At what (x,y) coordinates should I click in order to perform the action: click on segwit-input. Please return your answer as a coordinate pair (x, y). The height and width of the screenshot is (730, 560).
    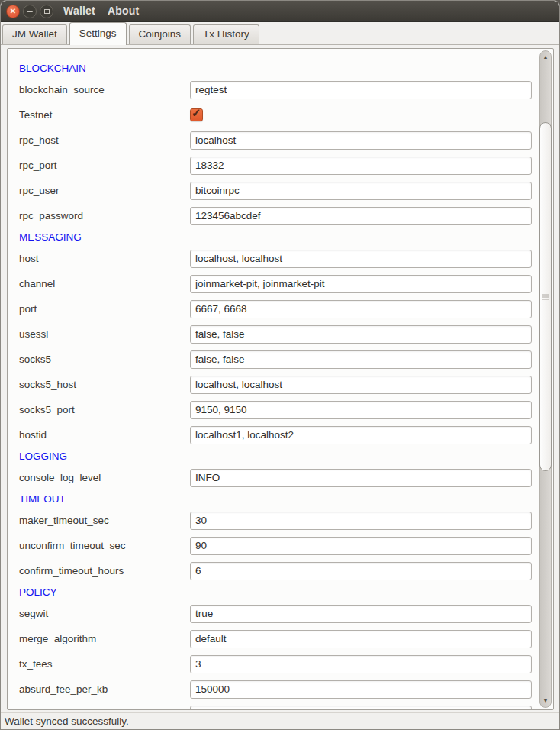
    Looking at the image, I should click on (361, 614).